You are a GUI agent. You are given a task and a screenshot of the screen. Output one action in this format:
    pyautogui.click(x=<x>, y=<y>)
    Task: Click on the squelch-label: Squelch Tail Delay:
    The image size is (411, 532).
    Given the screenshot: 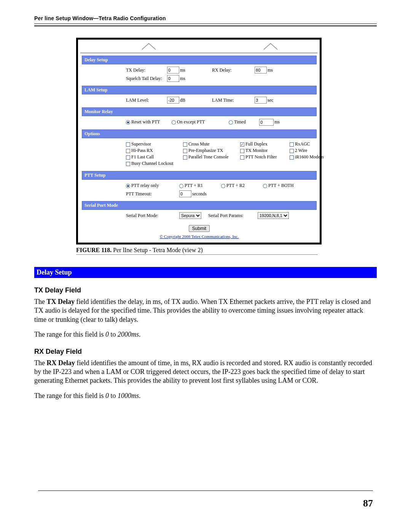 What is the action you would take?
    pyautogui.click(x=147, y=78)
    